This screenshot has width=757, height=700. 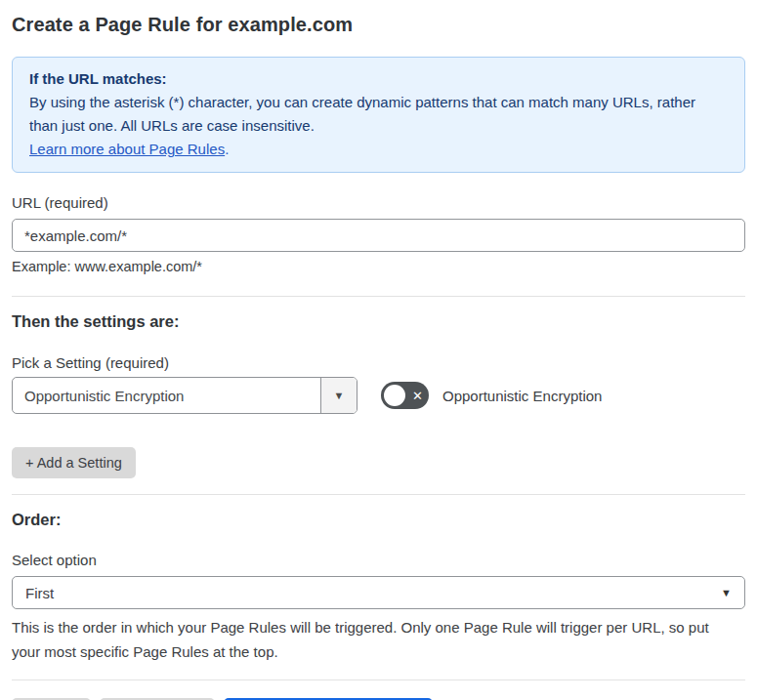 I want to click on opportunistic-encryption-toggle: ✕, so click(x=404, y=395).